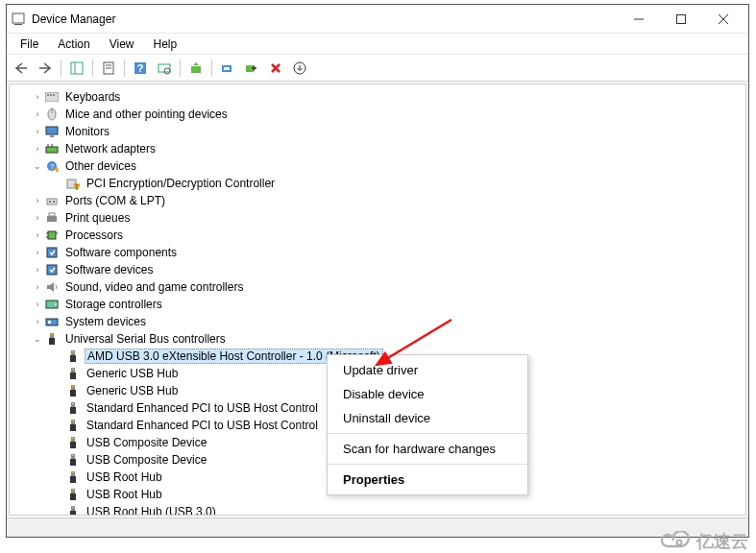  What do you see at coordinates (378, 166) in the screenshot?
I see `device-category: ⌄?Other devices` at bounding box center [378, 166].